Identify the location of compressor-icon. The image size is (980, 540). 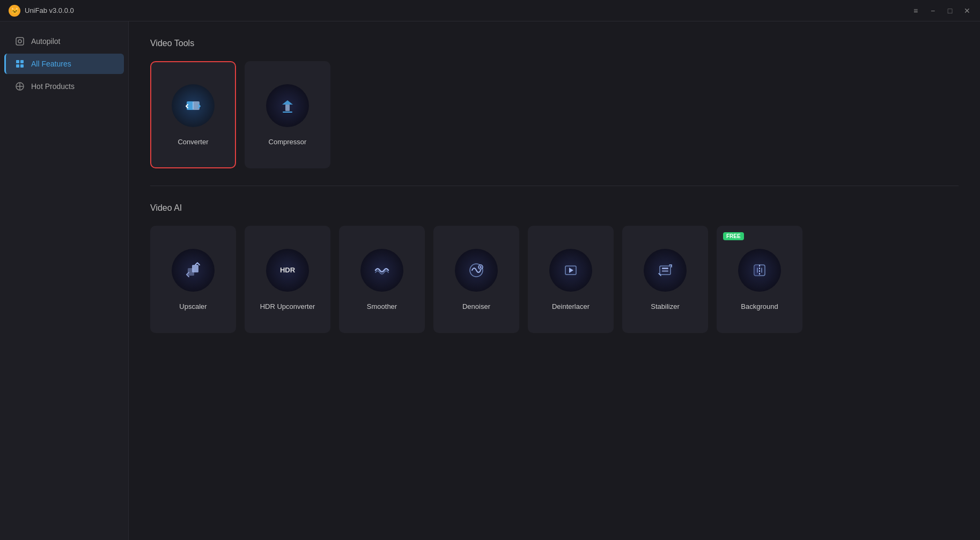
(288, 106).